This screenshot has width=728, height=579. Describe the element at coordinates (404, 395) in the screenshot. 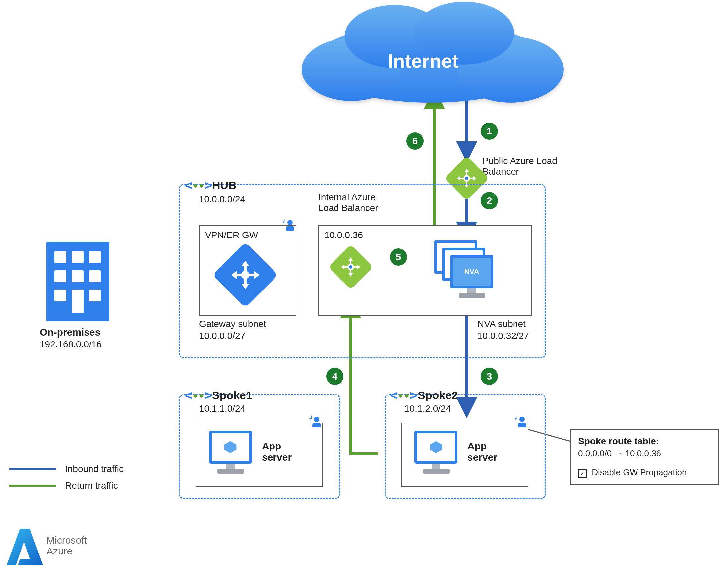

I see `spoke2-vnet-glyph: <••>` at that location.